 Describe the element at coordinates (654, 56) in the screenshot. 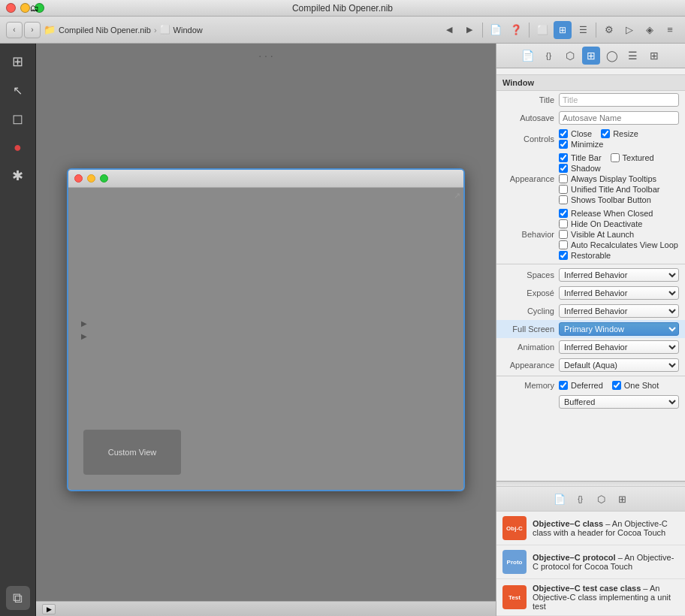

I see `rp-link-btn: ⊞` at that location.